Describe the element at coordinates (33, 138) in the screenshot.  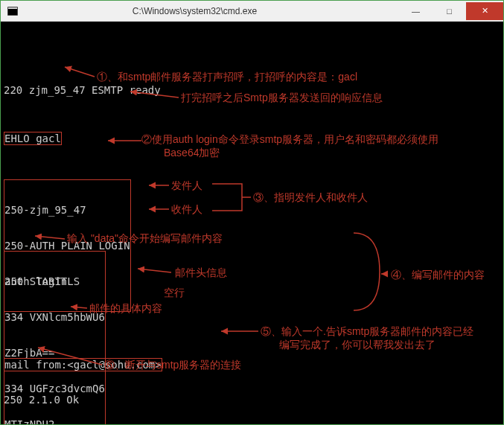
I see `highlight-box: EHLO gacl` at that location.